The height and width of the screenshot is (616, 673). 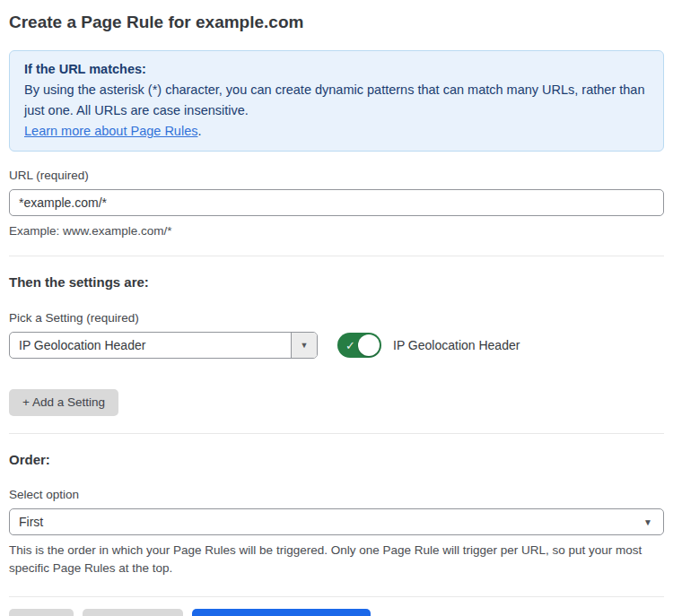 I want to click on order-select: First ▼, so click(x=336, y=522).